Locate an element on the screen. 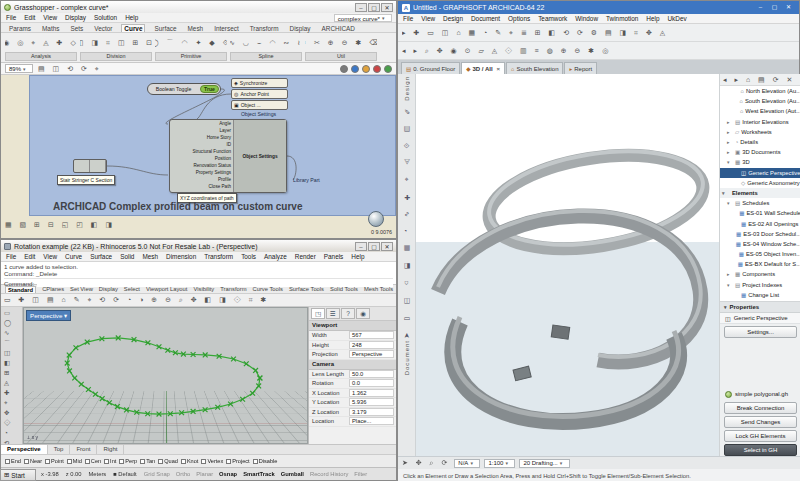  osnap-toggle: Int is located at coordinates (110, 461).